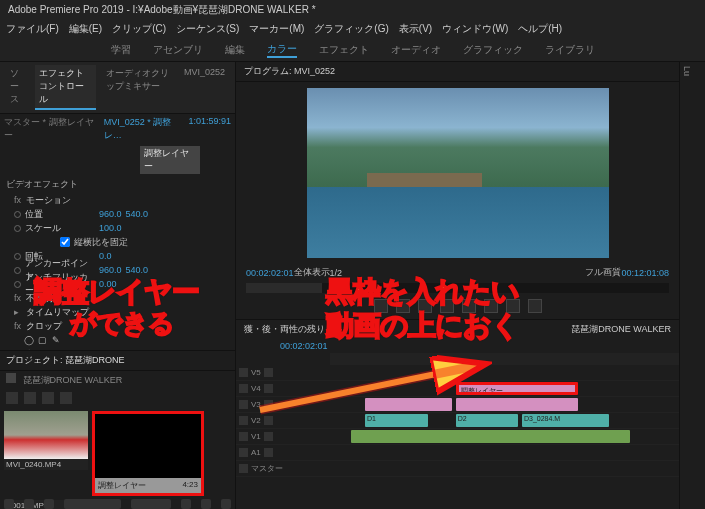 The height and width of the screenshot is (509, 705). I want to click on timeline-menu: 獲・後・両性の残り, so click(284, 330).